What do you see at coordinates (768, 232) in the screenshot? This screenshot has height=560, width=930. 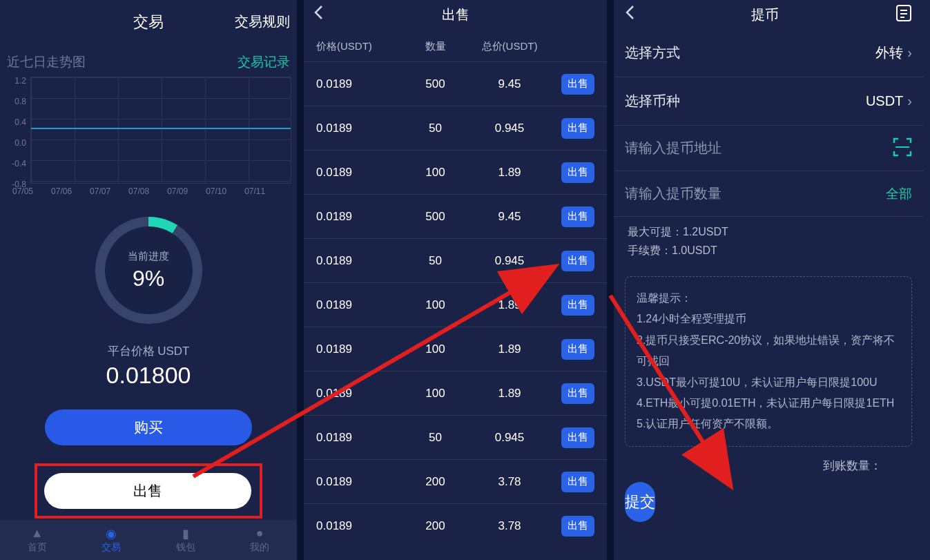 I see `max-withdraw: 最大可提：1.2USDT` at bounding box center [768, 232].